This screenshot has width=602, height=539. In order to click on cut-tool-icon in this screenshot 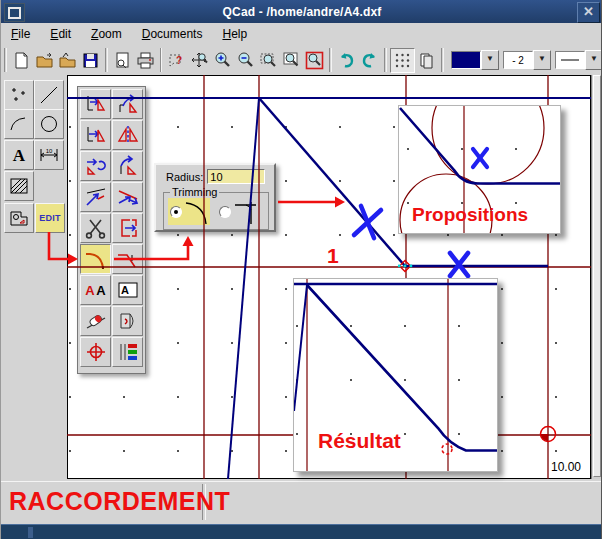, I will do `click(96, 228)`.